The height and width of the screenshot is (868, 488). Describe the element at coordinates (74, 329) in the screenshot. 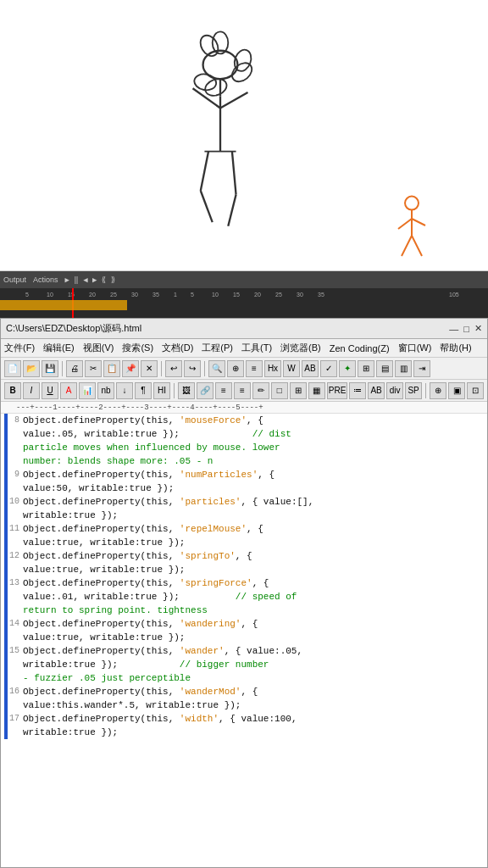

I see `editor-title: C:\Users\EDZ\Desktop\源码.html` at that location.